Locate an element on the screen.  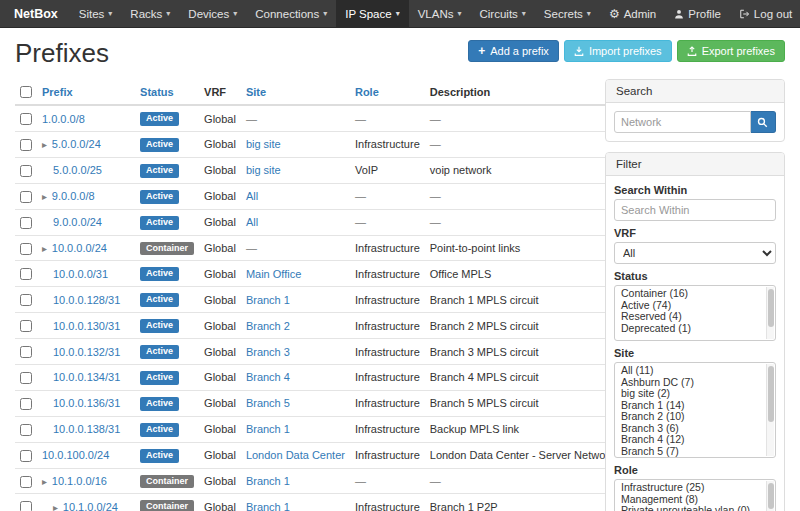
prefix-link: 5.0.0.0/25 is located at coordinates (78, 170).